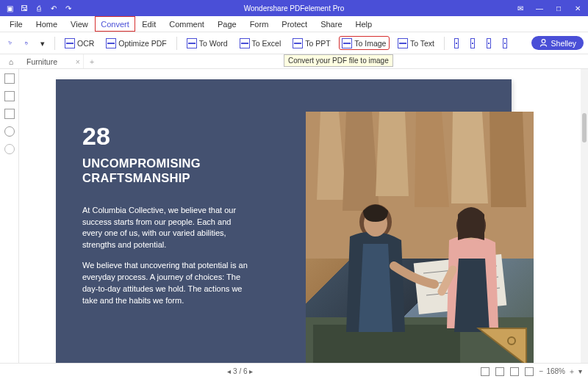  Describe the element at coordinates (10, 216) in the screenshot. I see `sidebar` at that location.